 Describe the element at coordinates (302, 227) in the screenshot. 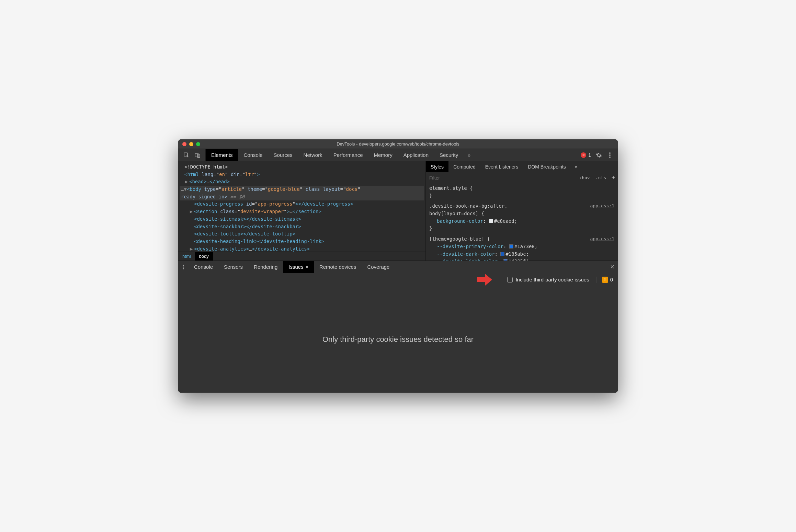

I see `dom-line: <devsite-snackbar></devsite-snackbar>` at that location.